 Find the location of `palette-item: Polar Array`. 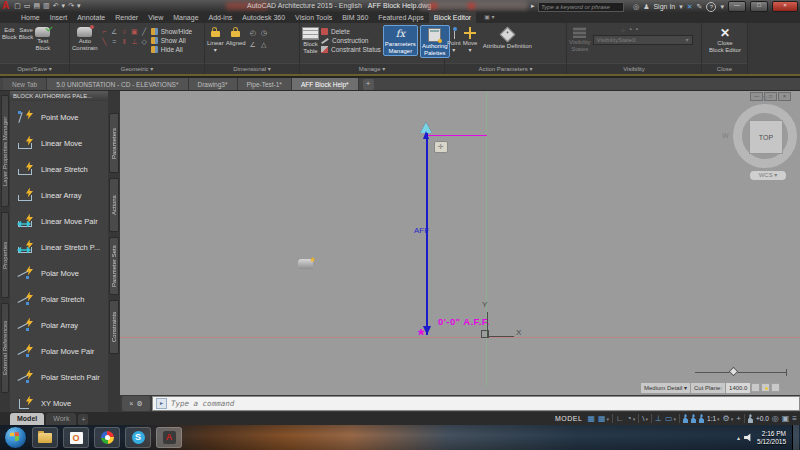

palette-item: Polar Array is located at coordinates (59, 325).